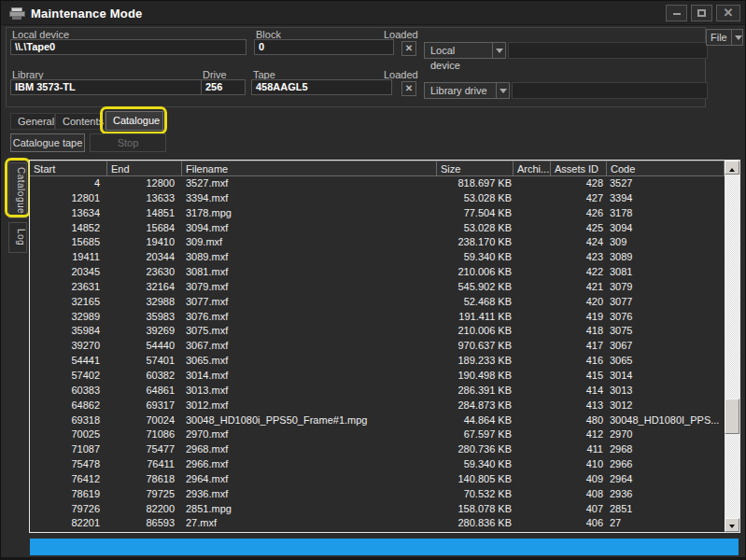  What do you see at coordinates (145, 421) in the screenshot?
I see `cell: 70024` at bounding box center [145, 421].